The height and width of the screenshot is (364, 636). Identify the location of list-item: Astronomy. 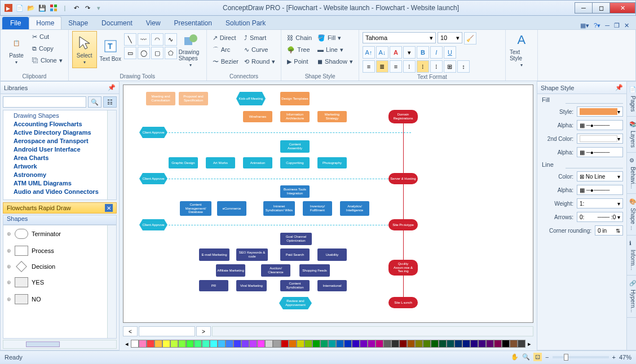
(65, 175).